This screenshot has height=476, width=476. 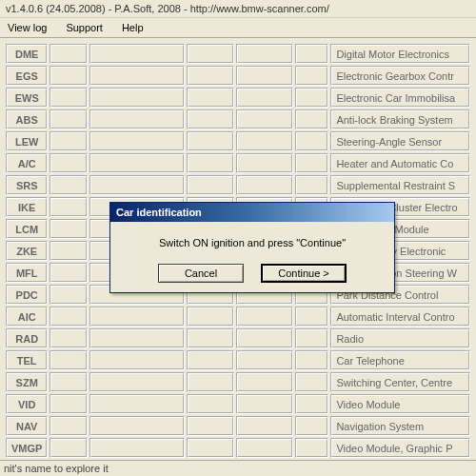 I want to click on unit-desc: Video Module, Graphic P, so click(x=400, y=447).